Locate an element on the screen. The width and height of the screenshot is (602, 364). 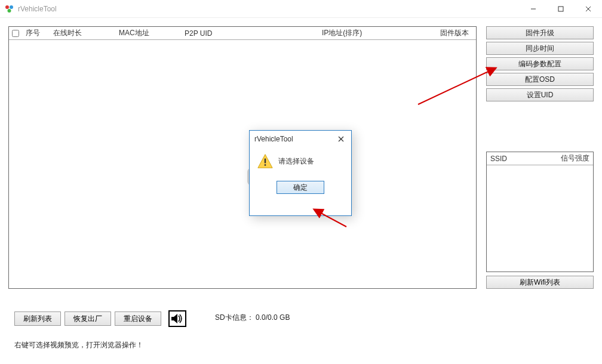
sync-time-button: 同步时间 is located at coordinates (540, 48).